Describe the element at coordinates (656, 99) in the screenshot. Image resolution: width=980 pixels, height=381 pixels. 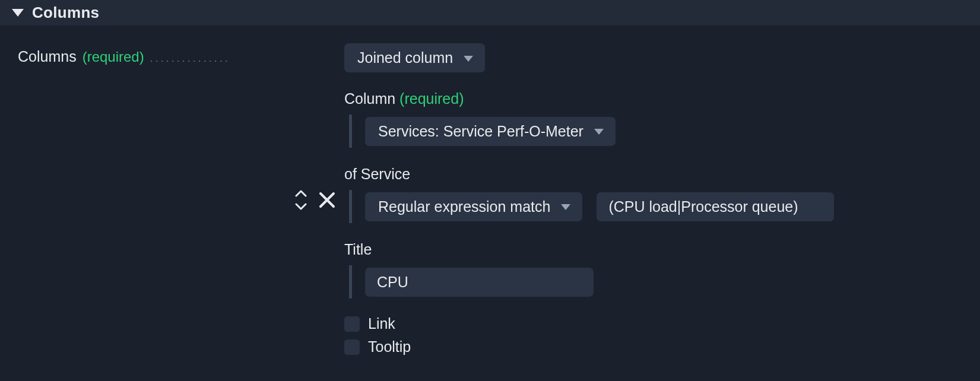
I see `column-field-label: Column (required)` at that location.